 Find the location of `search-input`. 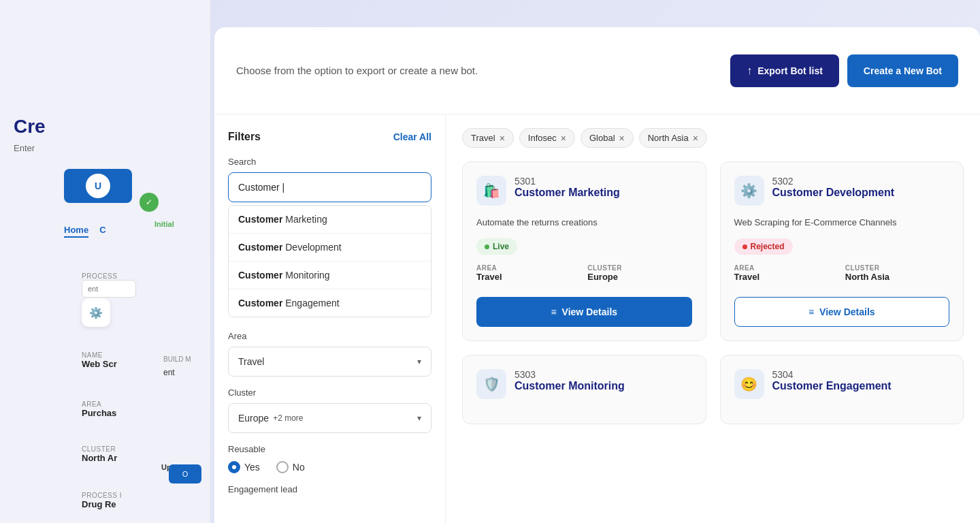

search-input is located at coordinates (329, 187).